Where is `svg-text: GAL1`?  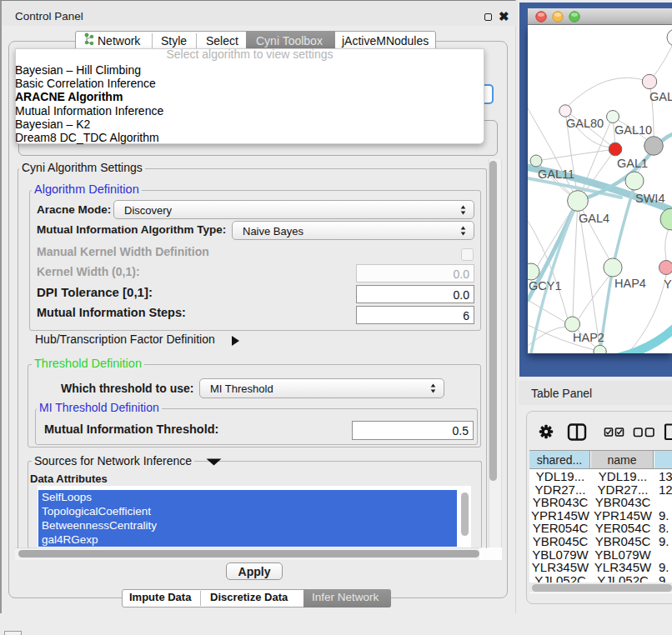 svg-text: GAL1 is located at coordinates (632, 163).